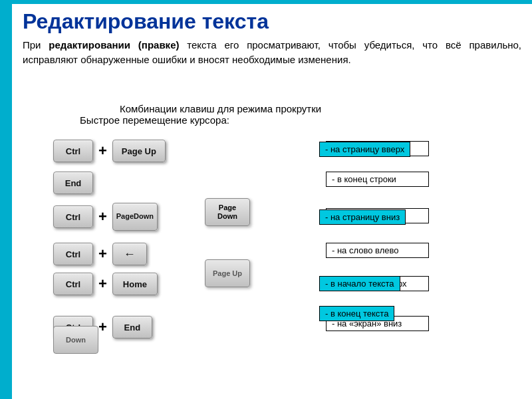 This screenshot has height=399, width=532. Describe the element at coordinates (132, 327) in the screenshot. I see `key-end-2: End` at that location.